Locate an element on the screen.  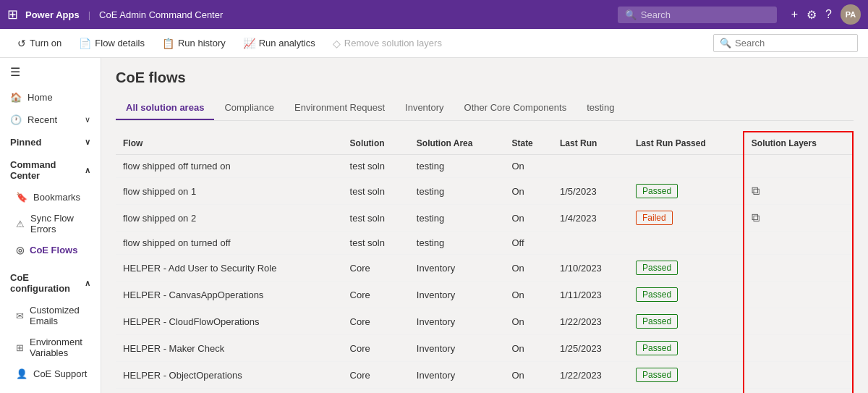
remove-solution-button: ◇ Remove solution layers is located at coordinates (388, 43).